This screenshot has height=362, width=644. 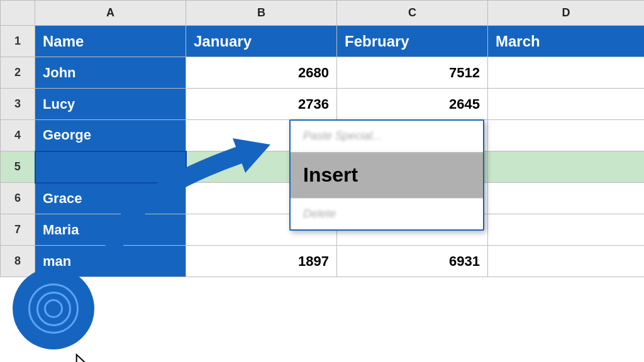 What do you see at coordinates (387, 136) in the screenshot?
I see `menu-item-paste-special: Paste Special...` at bounding box center [387, 136].